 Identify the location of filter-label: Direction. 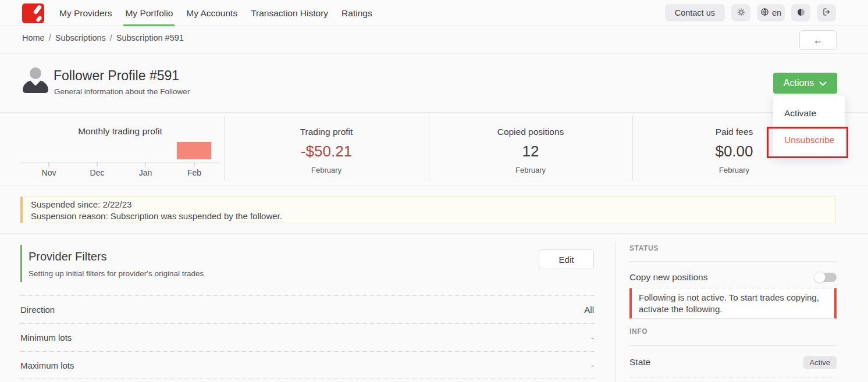
(37, 309).